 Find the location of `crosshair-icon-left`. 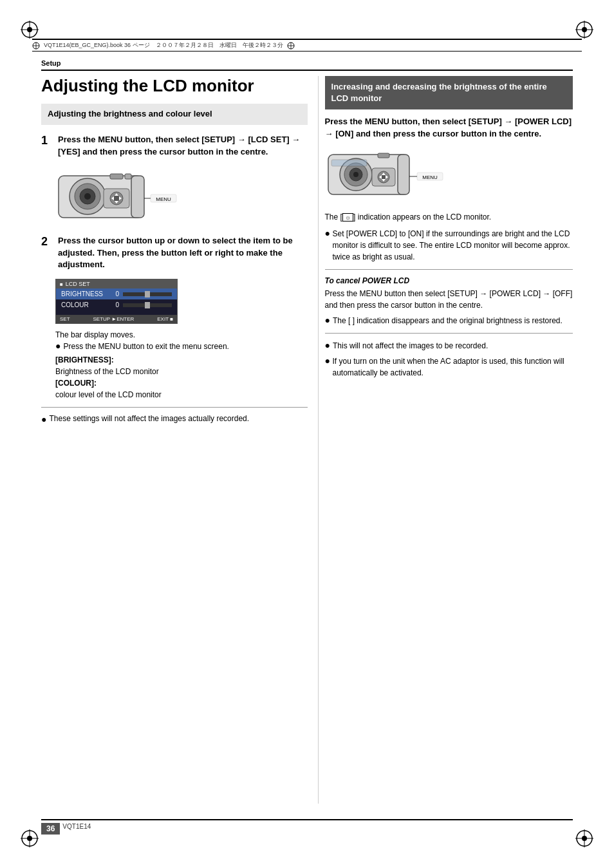

crosshair-icon-left is located at coordinates (36, 46).